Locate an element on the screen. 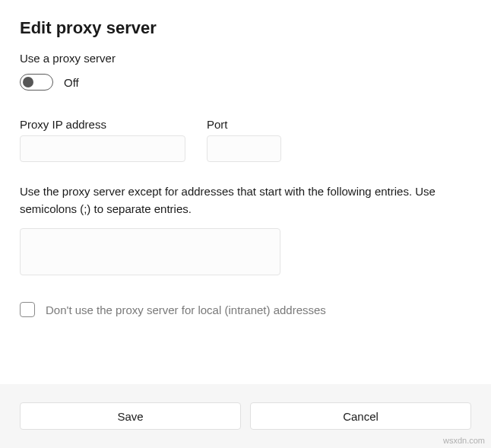 This screenshot has width=491, height=448. exceptions-input is located at coordinates (150, 252).